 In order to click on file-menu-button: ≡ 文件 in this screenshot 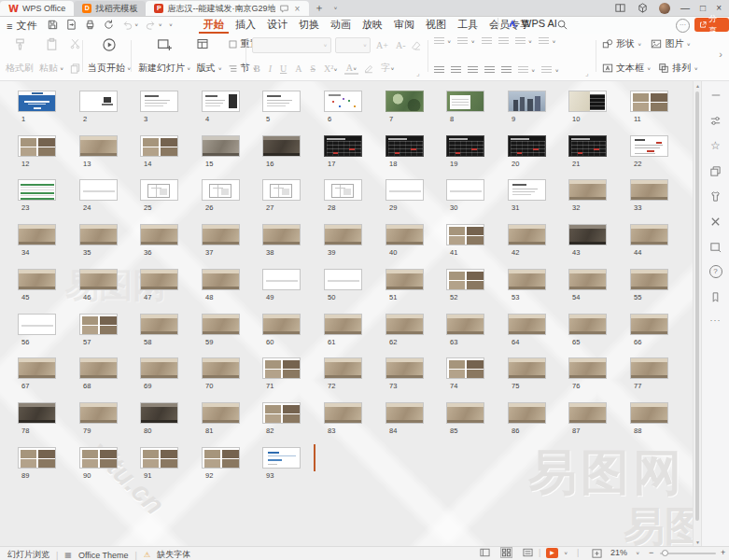, I will do `click(21, 26)`.